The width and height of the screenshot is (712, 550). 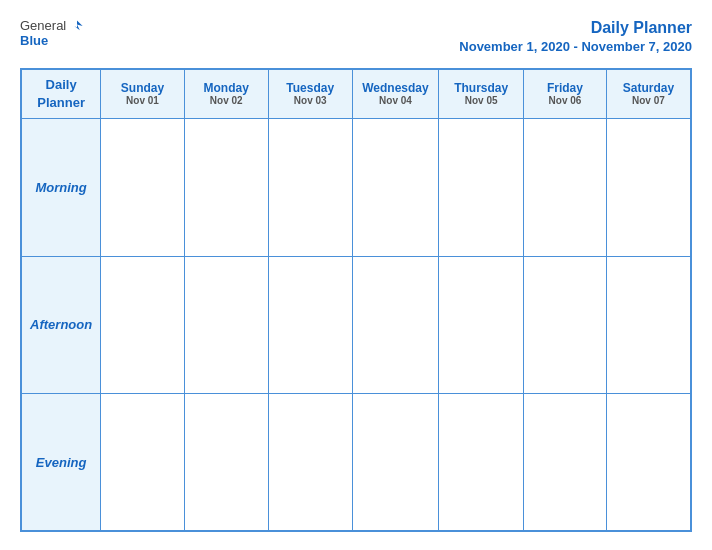 What do you see at coordinates (61, 462) in the screenshot?
I see `evening-label: Evening` at bounding box center [61, 462].